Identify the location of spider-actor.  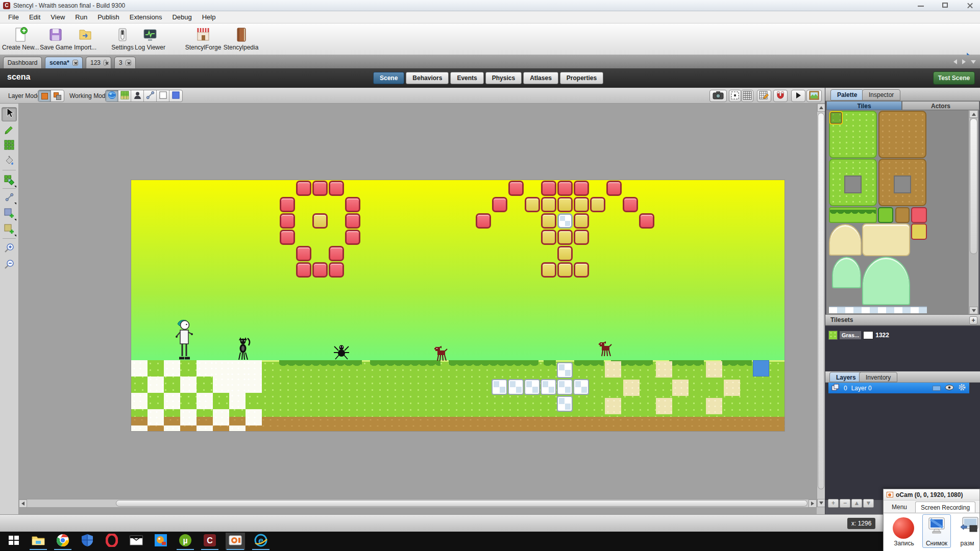
(341, 353).